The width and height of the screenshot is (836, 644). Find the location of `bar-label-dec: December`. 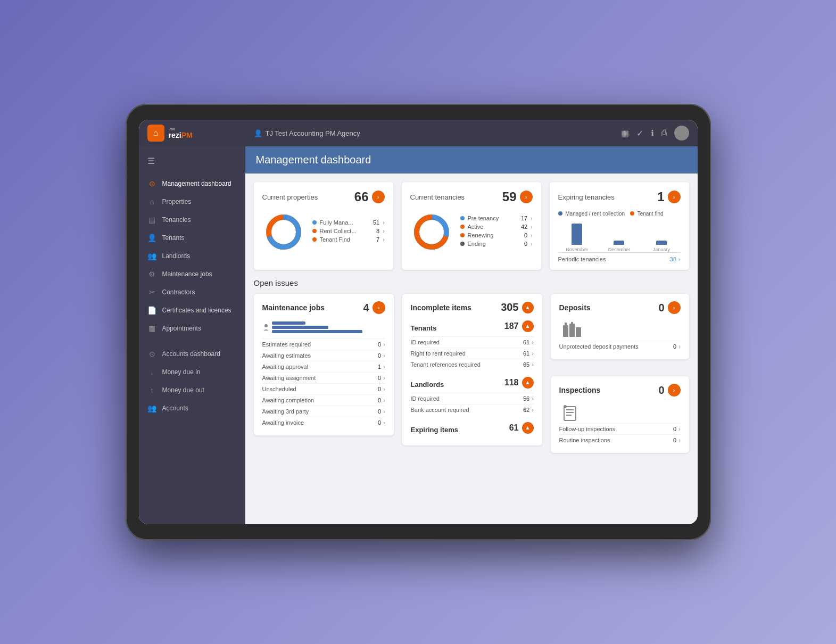

bar-label-dec: December is located at coordinates (619, 250).